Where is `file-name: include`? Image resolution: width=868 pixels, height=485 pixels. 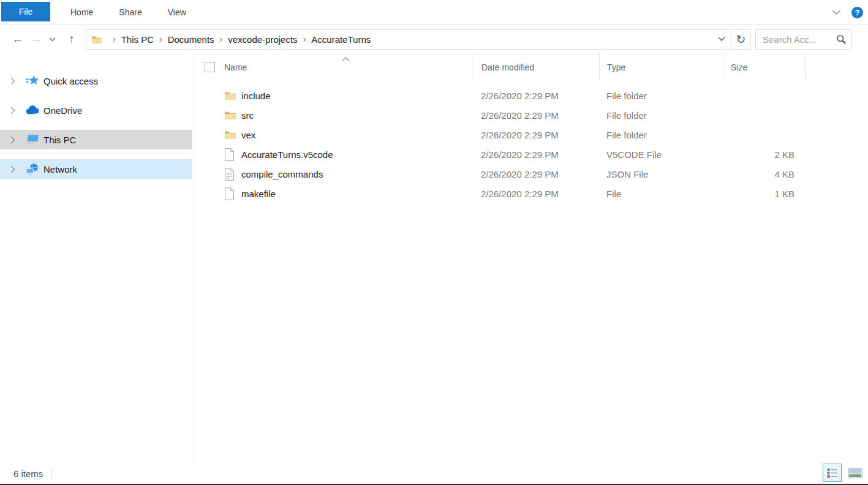 file-name: include is located at coordinates (358, 96).